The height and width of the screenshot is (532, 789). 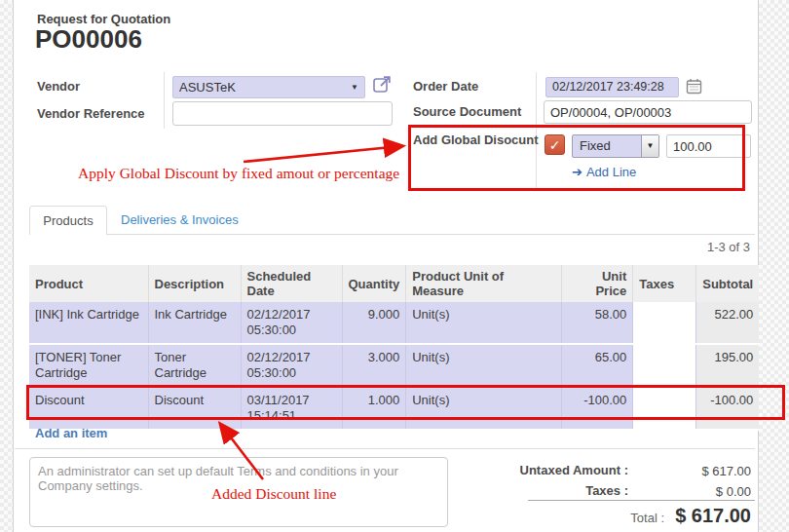 What do you see at coordinates (322, 154) in the screenshot?
I see `arrow-to-global-discount` at bounding box center [322, 154].